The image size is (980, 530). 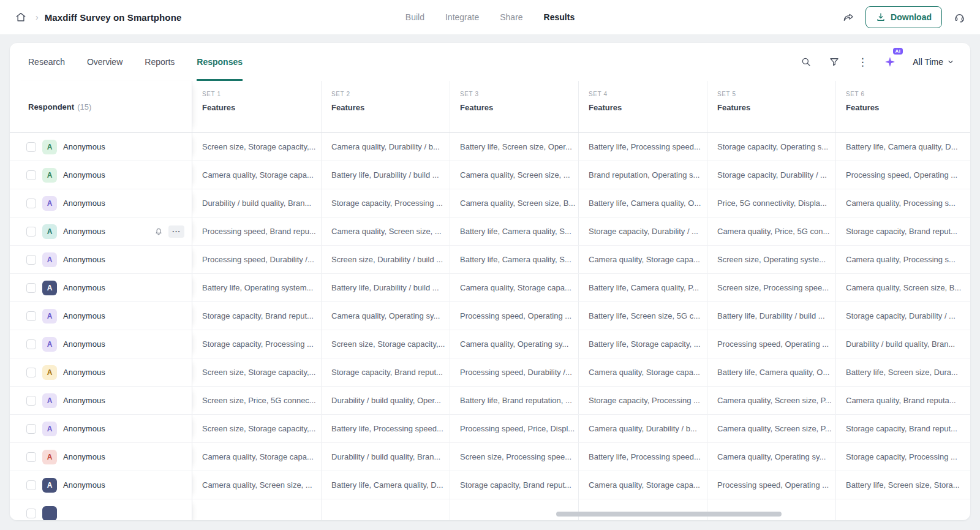 I want to click on response-cell: Brand reputation, Operating s..., so click(x=643, y=175).